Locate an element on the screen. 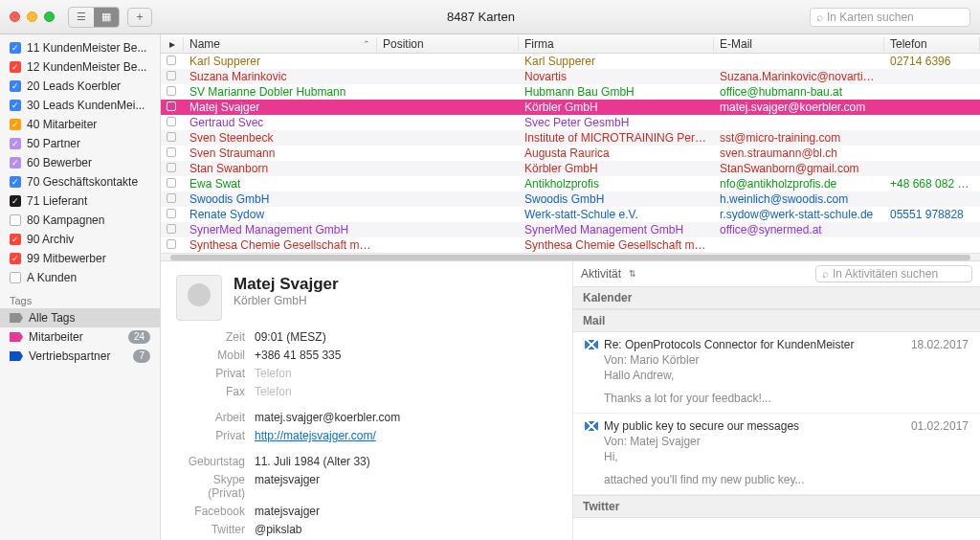 The height and width of the screenshot is (540, 980). section-kalender: Kalender is located at coordinates (777, 298).